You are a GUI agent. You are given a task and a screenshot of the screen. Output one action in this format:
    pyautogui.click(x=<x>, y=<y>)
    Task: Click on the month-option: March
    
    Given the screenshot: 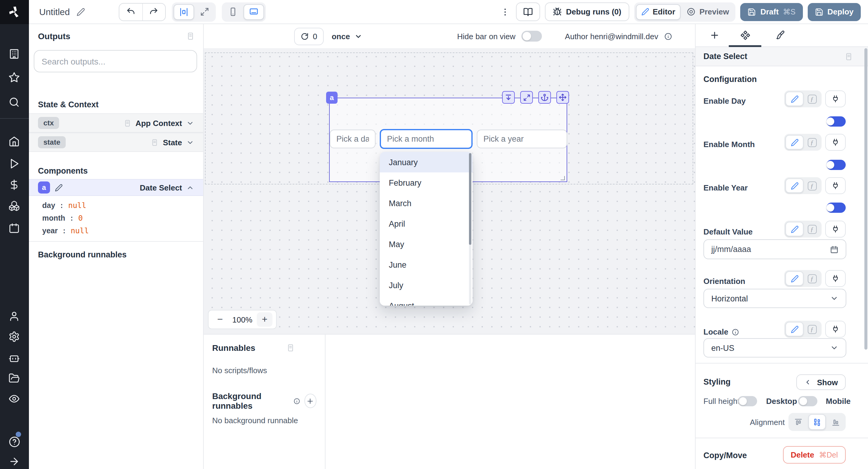 What is the action you would take?
    pyautogui.click(x=426, y=203)
    